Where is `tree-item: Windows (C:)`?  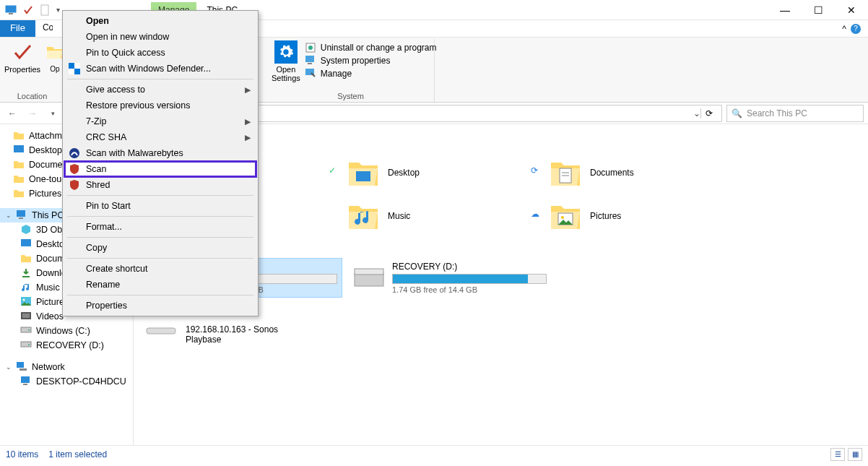
tree-item: Windows (C:) is located at coordinates (66, 331).